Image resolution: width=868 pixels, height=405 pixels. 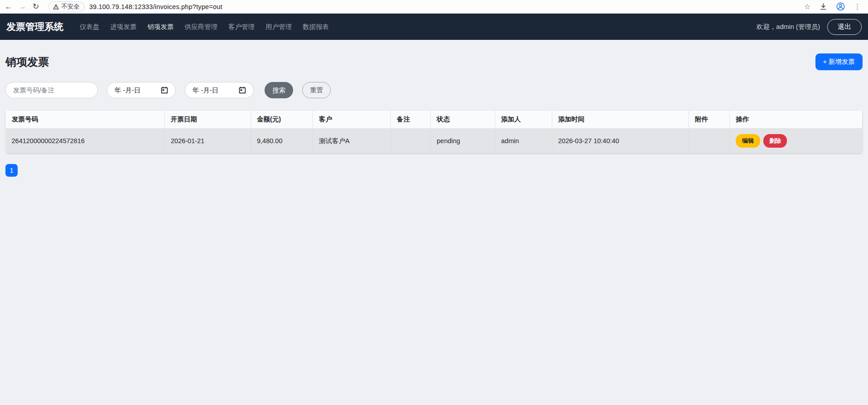 I want to click on security-chip-label: 不安全, so click(x=71, y=7).